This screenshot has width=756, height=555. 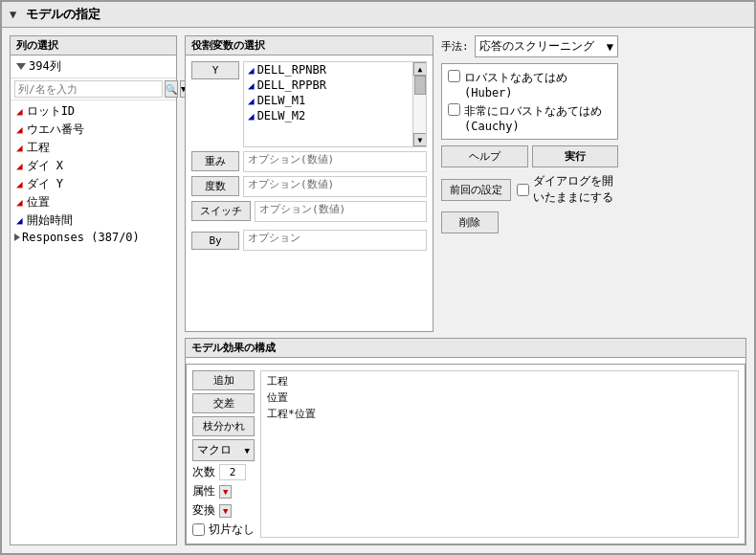 What do you see at coordinates (537, 46) in the screenshot?
I see `method-value: 応答のスクリーニング` at bounding box center [537, 46].